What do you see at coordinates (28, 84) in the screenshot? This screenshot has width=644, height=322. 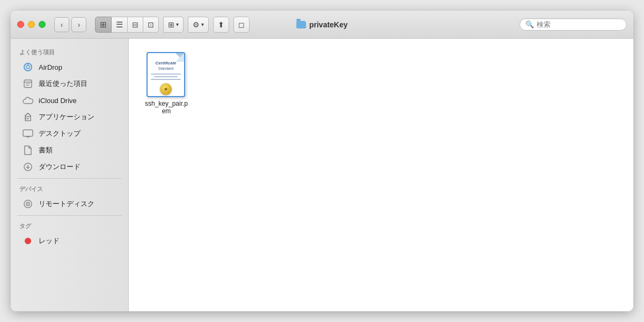 I see `recents-icon` at bounding box center [28, 84].